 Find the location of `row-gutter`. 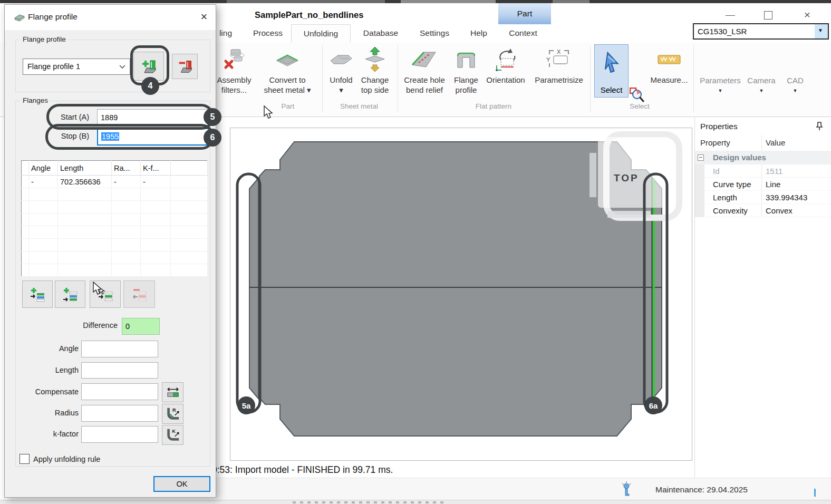

row-gutter is located at coordinates (700, 185).